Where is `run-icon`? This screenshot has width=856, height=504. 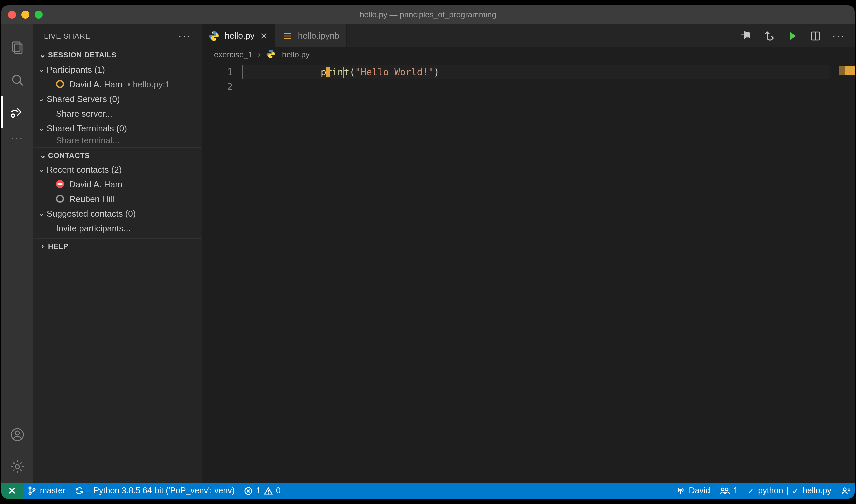
run-icon is located at coordinates (792, 36).